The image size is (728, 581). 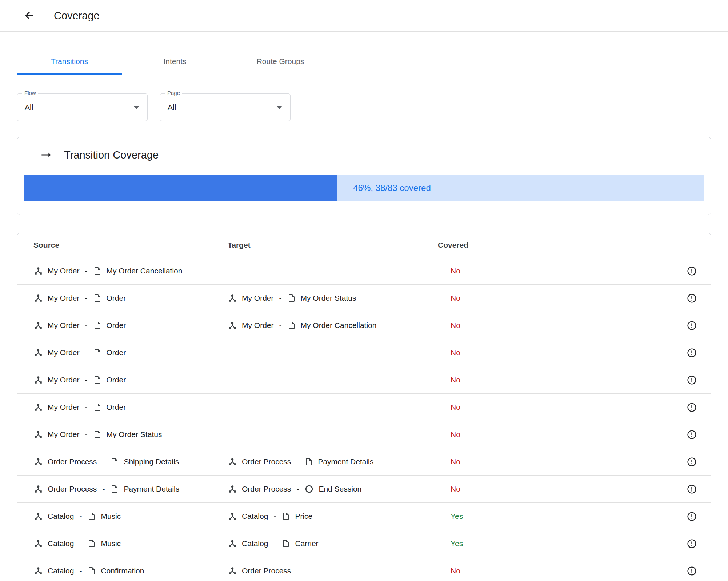 What do you see at coordinates (333, 544) in the screenshot?
I see `target-cell: Catalog-Carrier` at bounding box center [333, 544].